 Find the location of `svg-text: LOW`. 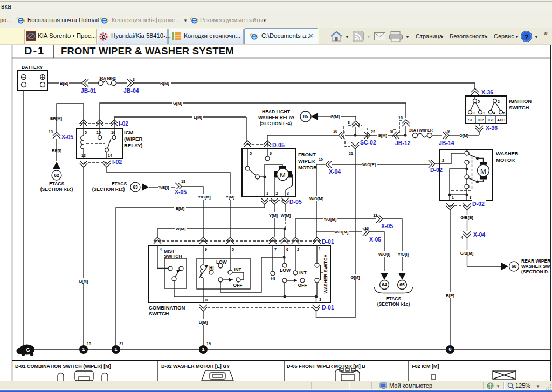

svg-text: LOW is located at coordinates (286, 270).